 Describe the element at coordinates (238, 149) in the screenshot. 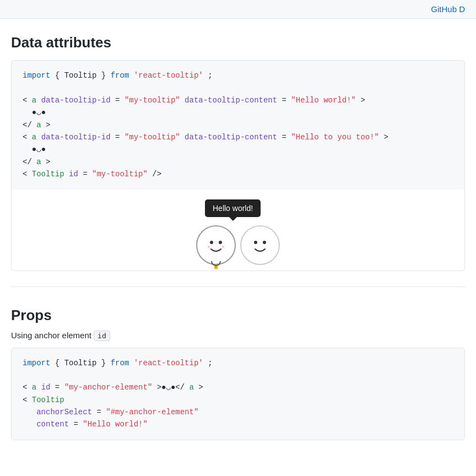

I see `code-line-7: ●◡●` at that location.